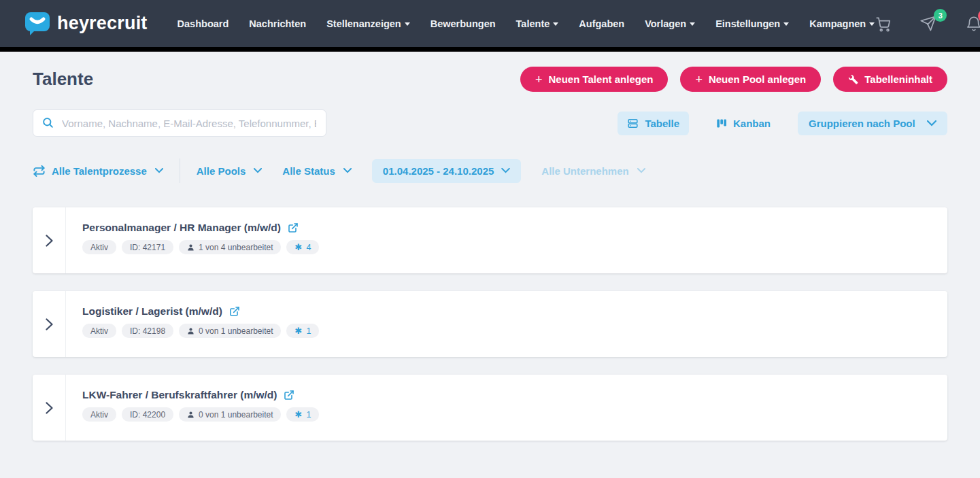  I want to click on divider-strip, so click(490, 49).